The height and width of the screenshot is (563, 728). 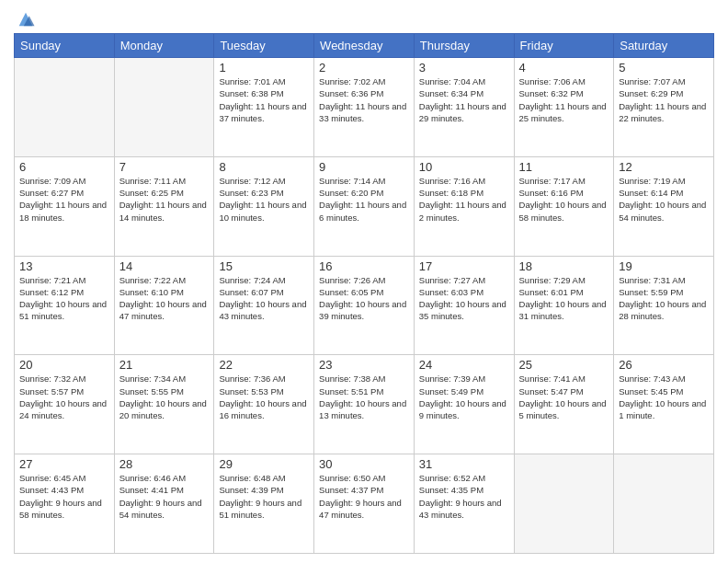 What do you see at coordinates (165, 497) in the screenshot?
I see `day-info: Sunrise: 6:46 AM Sunset: 4:41 PM Dayligh…` at bounding box center [165, 497].